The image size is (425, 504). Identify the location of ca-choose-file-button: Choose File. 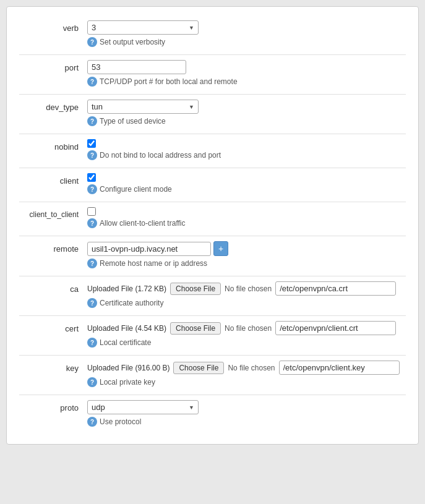
(195, 289).